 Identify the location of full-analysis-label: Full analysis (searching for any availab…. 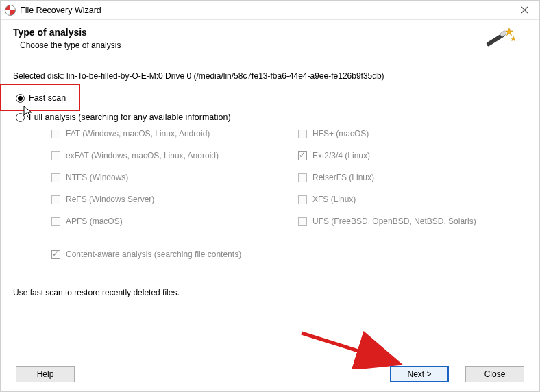
(130, 117).